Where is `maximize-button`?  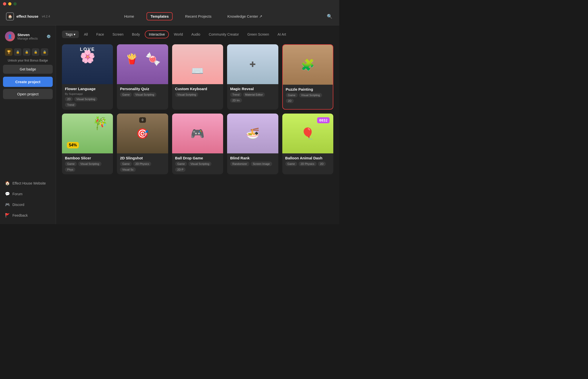 maximize-button is located at coordinates (15, 4).